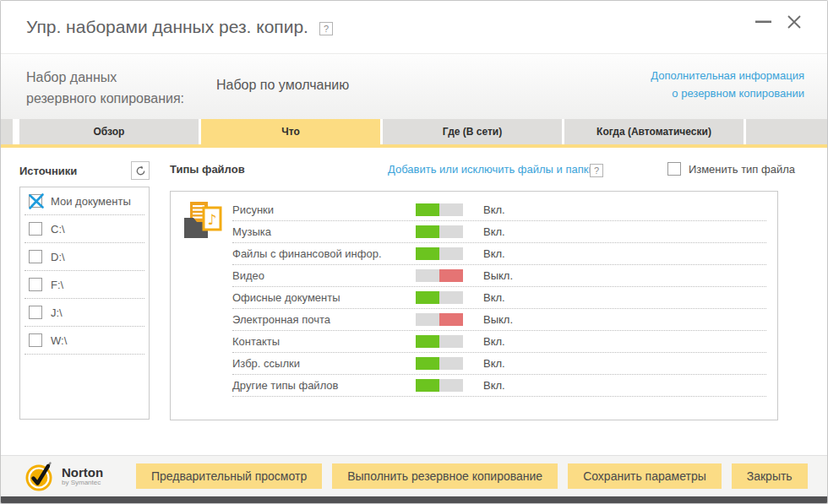 The height and width of the screenshot is (504, 828). What do you see at coordinates (291, 132) in the screenshot?
I see `tab-label: Что` at bounding box center [291, 132].